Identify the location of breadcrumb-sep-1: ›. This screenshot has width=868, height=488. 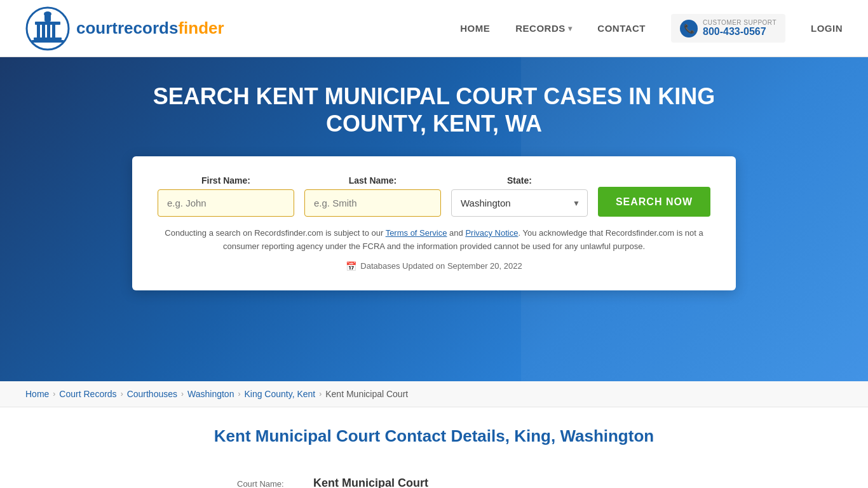
(54, 394).